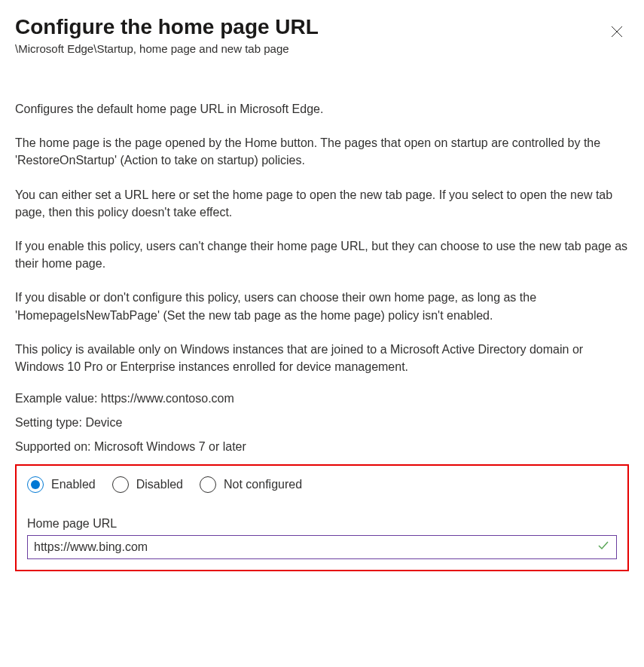  Describe the element at coordinates (322, 255) in the screenshot. I see `description-paragraph: If you enable this policy, users can't c…` at that location.